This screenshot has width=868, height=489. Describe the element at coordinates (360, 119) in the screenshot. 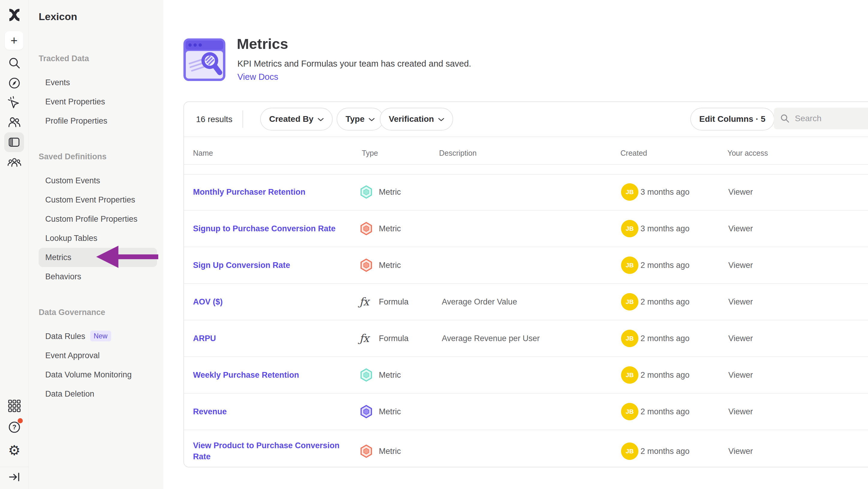

I see `filter-type-button: Type` at that location.